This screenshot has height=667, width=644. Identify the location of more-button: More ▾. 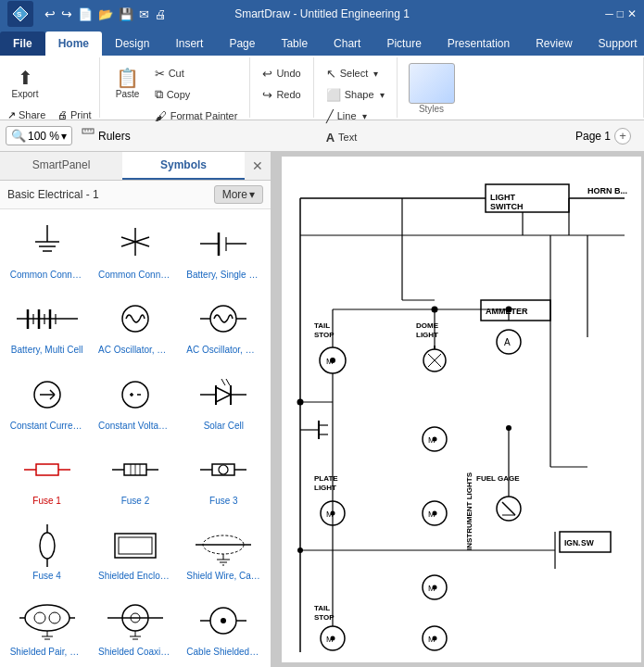
(239, 195).